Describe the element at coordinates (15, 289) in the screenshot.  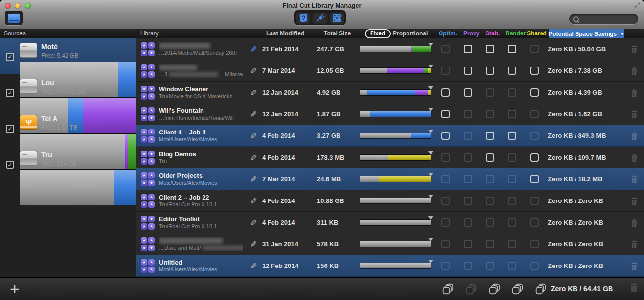
I see `add-source-button: +` at that location.